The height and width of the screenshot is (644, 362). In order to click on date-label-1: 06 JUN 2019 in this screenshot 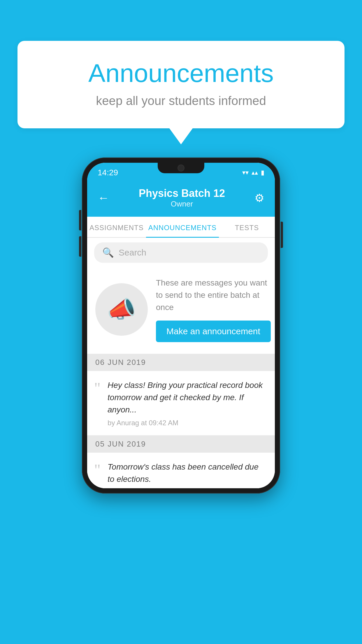, I will do `click(121, 362)`.